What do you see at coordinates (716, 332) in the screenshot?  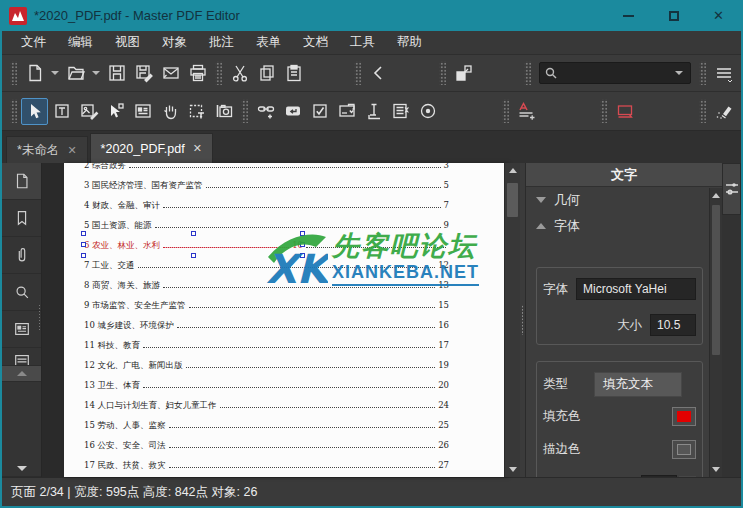 I see `panel-scrollbar-track` at bounding box center [716, 332].